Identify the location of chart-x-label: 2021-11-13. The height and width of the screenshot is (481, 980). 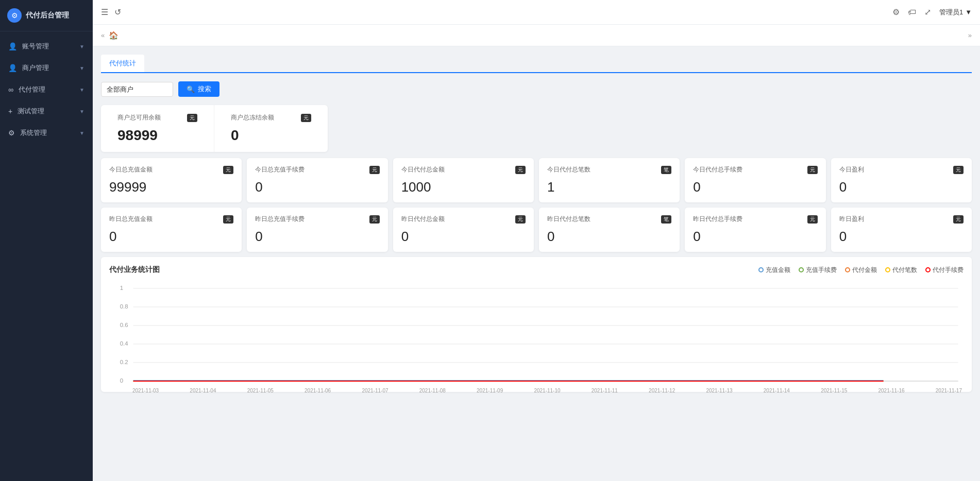
(719, 390).